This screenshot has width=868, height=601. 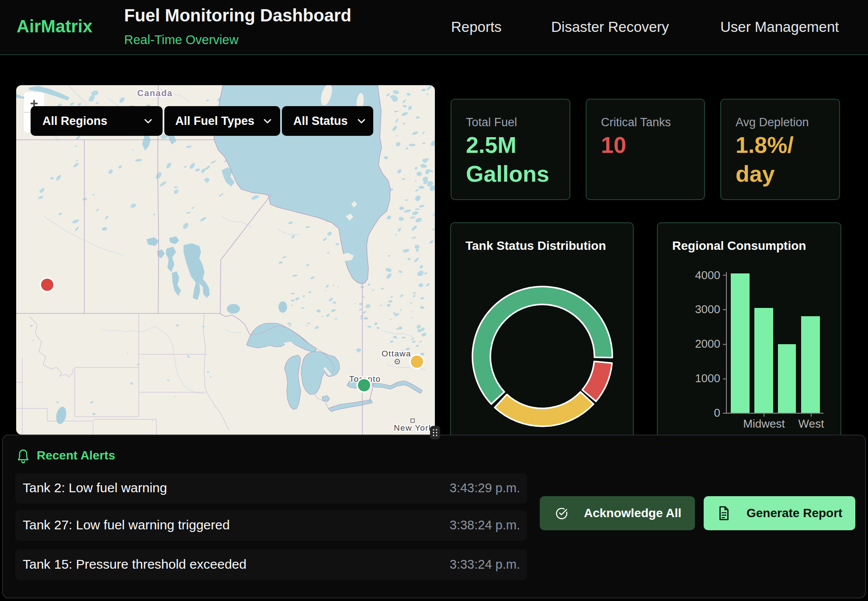 I want to click on svg-text: West, so click(x=812, y=424).